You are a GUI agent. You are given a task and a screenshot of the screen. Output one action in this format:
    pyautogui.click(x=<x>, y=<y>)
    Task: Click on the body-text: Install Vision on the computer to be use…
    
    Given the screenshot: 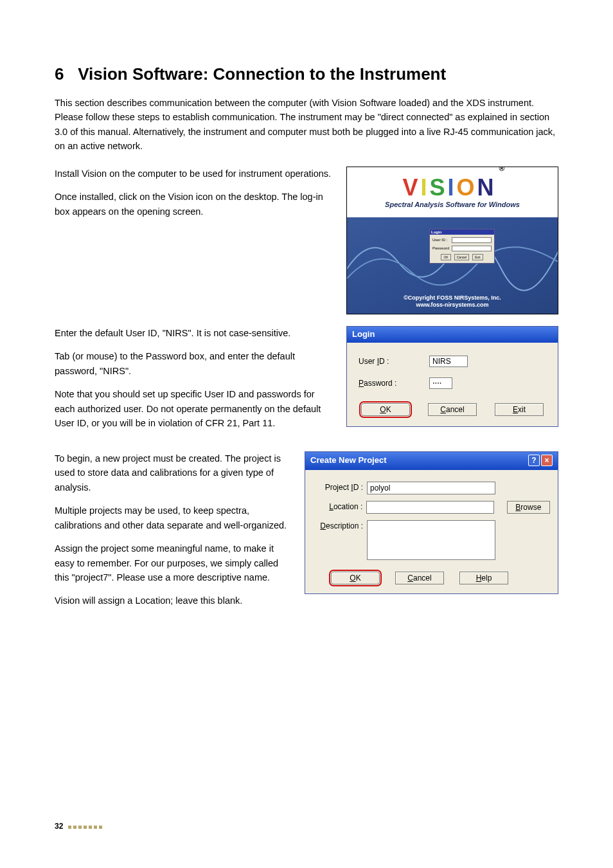 What is the action you would take?
    pyautogui.click(x=195, y=174)
    